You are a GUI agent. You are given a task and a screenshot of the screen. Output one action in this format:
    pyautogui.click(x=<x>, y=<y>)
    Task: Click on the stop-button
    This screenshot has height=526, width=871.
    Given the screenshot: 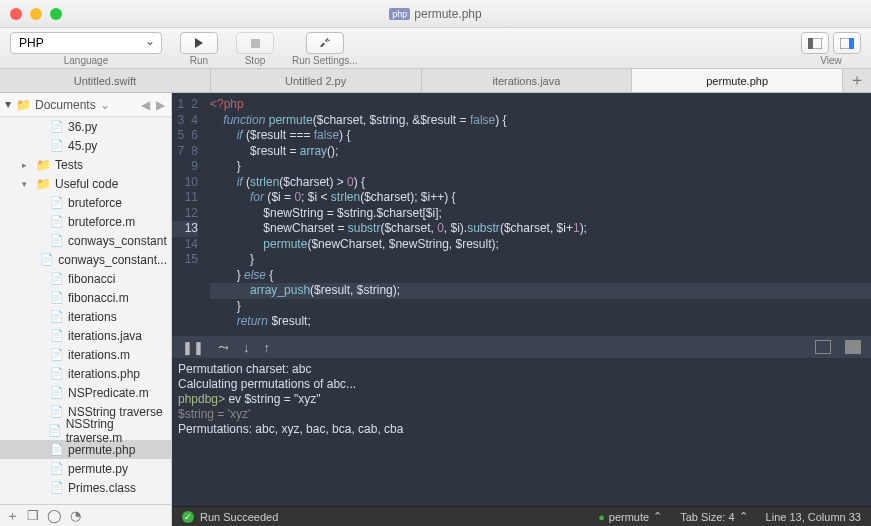 What is the action you would take?
    pyautogui.click(x=255, y=43)
    